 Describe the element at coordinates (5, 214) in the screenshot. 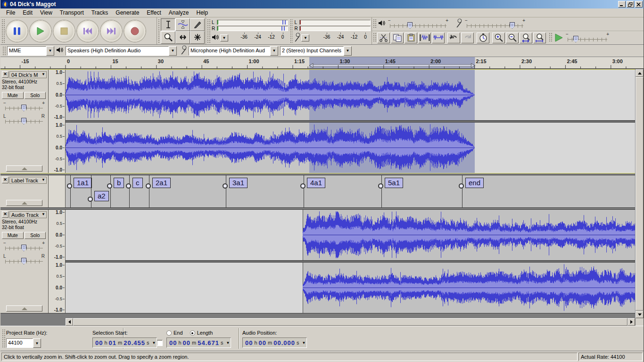

I see `track-close-button: ✕` at that location.